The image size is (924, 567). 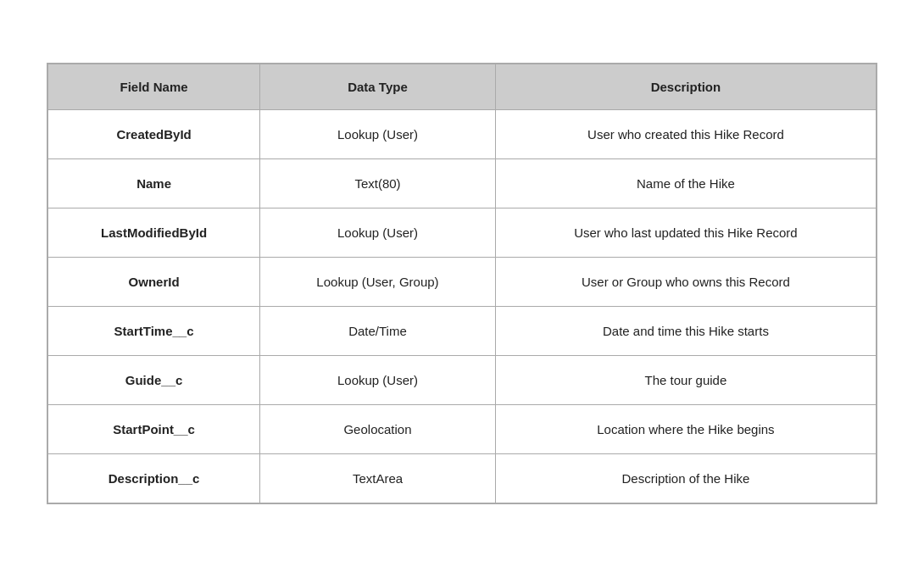 I want to click on table-row: Description__cTextAreaDescription of the…, so click(x=463, y=479).